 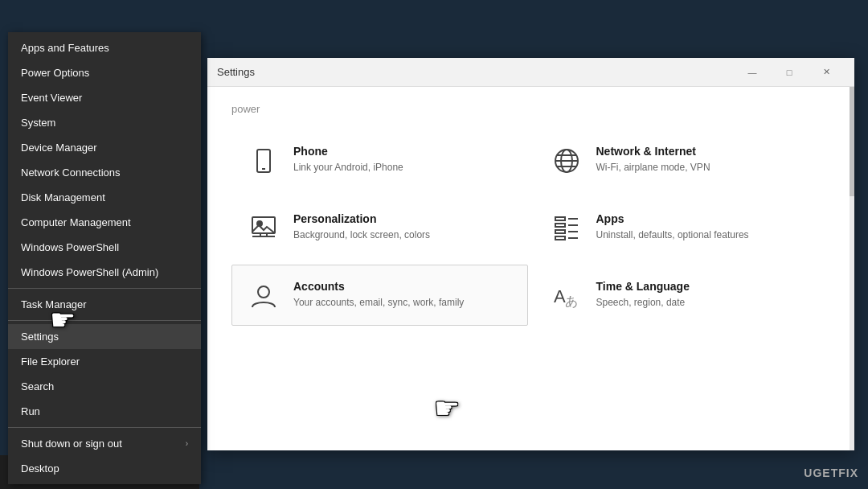 What do you see at coordinates (379, 228) in the screenshot?
I see `settings-card-personalization: PersonalizationBackground, lock screen, …` at bounding box center [379, 228].